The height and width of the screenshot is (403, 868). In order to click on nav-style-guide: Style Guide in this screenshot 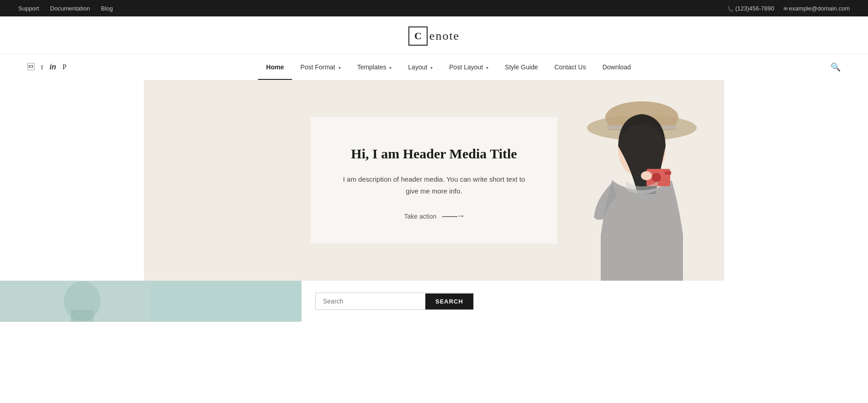, I will do `click(521, 67)`.